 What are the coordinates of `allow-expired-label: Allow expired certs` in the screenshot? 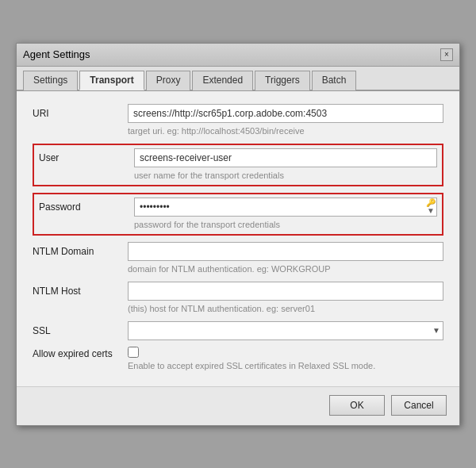 It's located at (80, 353).